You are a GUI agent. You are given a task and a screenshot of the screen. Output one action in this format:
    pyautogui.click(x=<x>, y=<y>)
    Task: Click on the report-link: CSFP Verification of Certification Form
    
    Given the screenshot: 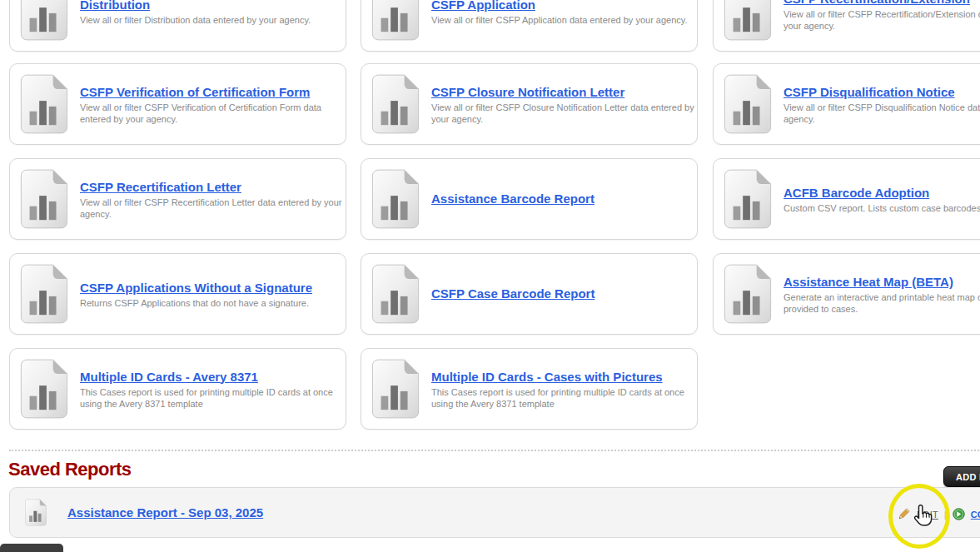 What is the action you would take?
    pyautogui.click(x=195, y=92)
    